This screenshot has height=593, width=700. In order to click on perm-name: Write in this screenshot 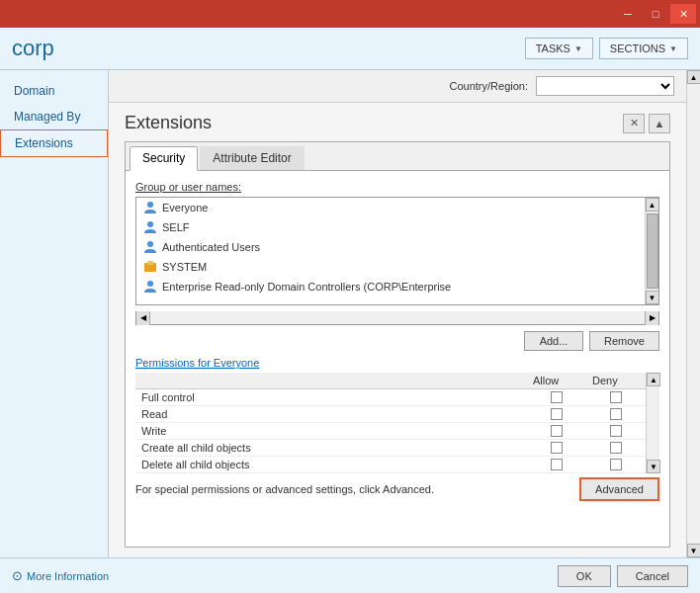, I will do `click(331, 431)`.